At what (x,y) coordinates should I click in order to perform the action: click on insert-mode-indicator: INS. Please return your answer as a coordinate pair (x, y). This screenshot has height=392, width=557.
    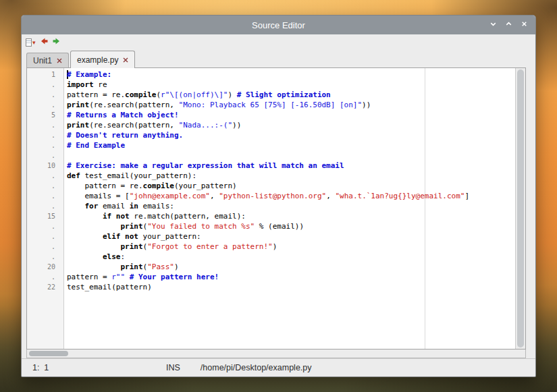
    Looking at the image, I should click on (173, 368).